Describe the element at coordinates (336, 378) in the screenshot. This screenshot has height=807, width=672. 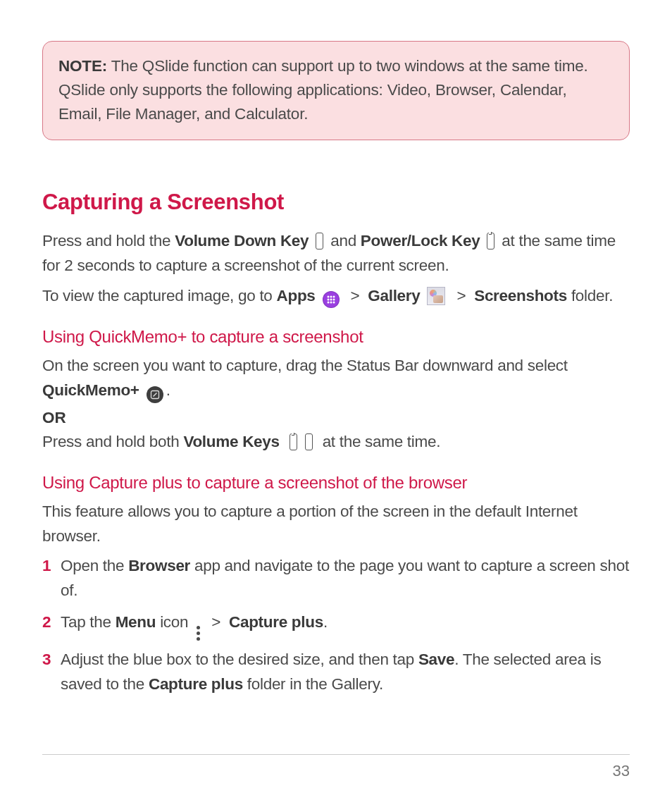
I see `paragraph-quickmemo: On the screen you want to capture, drag …` at that location.